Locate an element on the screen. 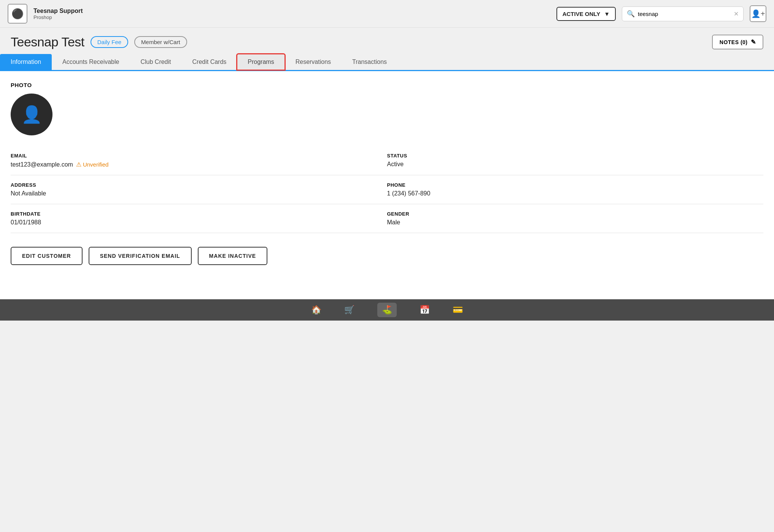  photo-section-title: PHOTO is located at coordinates (387, 85).